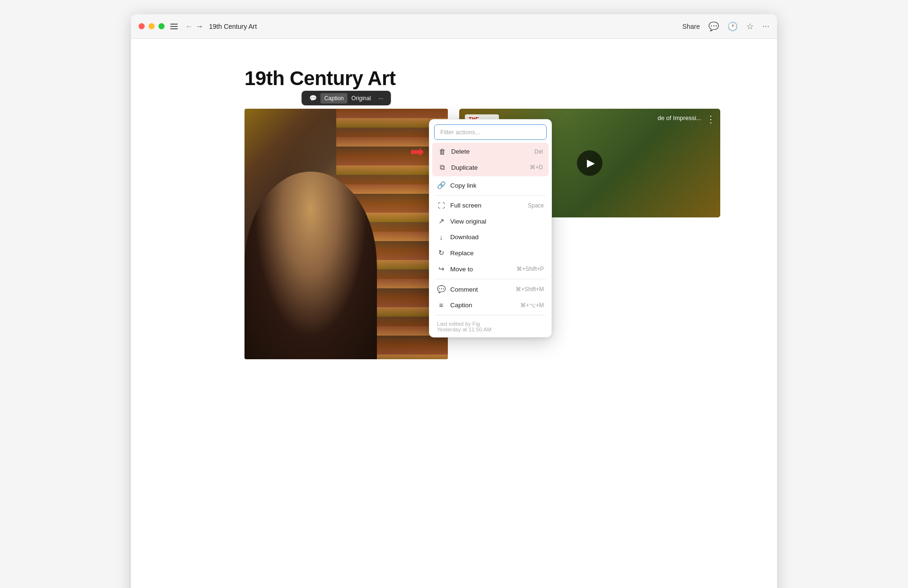 The image size is (908, 588). Describe the element at coordinates (490, 185) in the screenshot. I see `copy-link-menu-item: 🔗 Copy link` at that location.